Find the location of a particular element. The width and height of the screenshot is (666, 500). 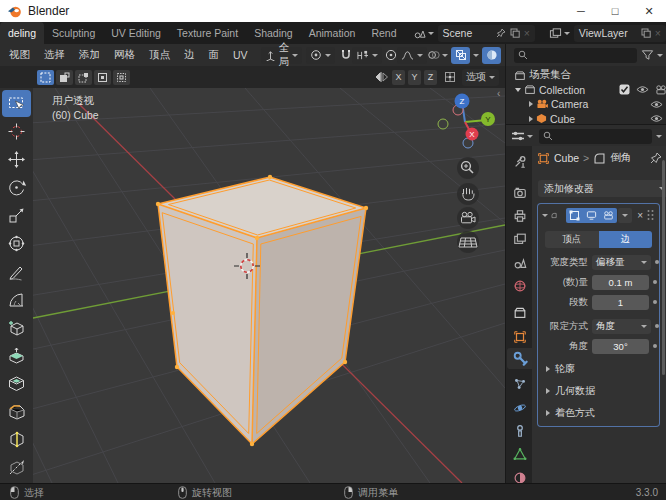

segments-field: 1 is located at coordinates (620, 302).